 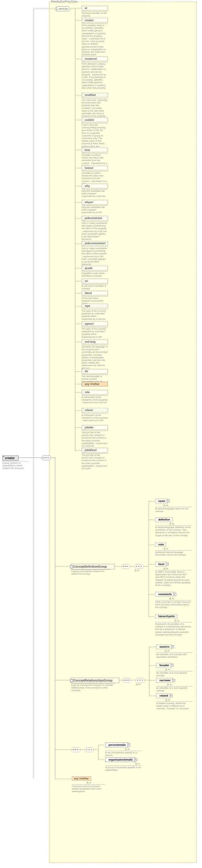 What do you see at coordinates (95, 11) in the screenshot?
I see `attribute-id: idThe local identifier of the property.` at bounding box center [95, 11].